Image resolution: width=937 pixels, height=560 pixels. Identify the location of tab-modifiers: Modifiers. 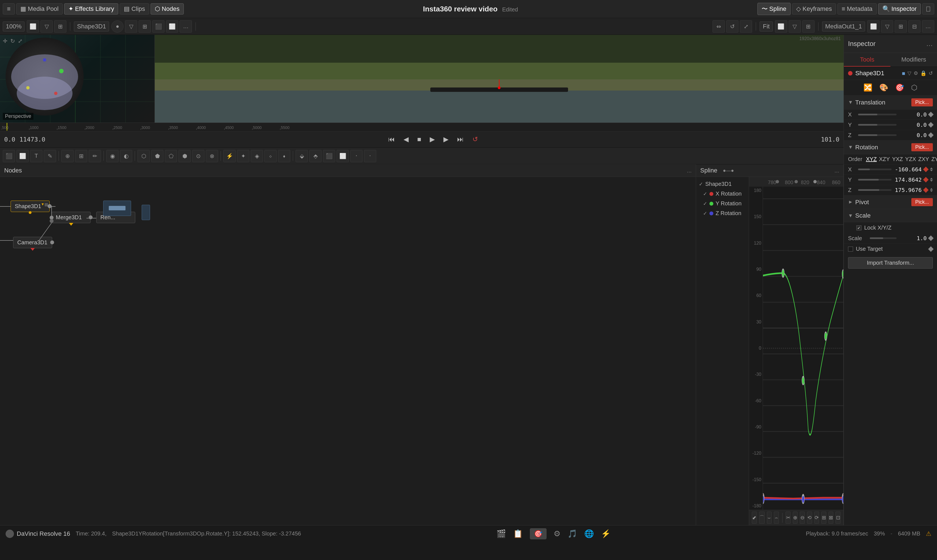
(914, 60).